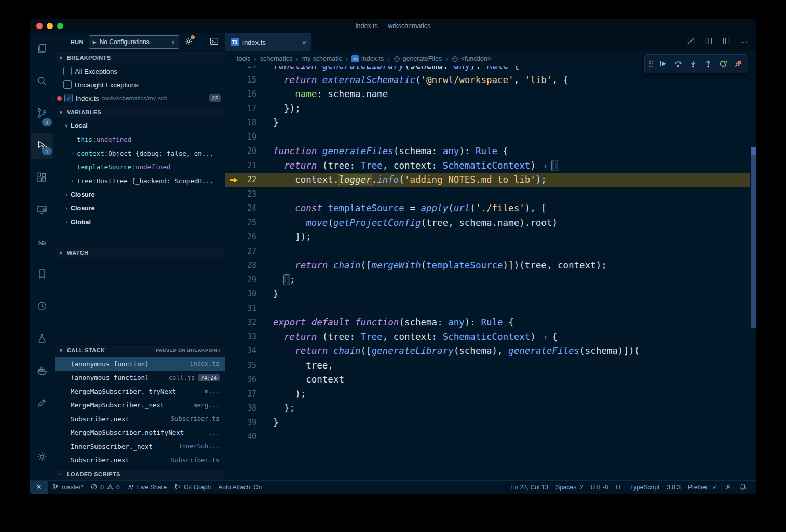  Describe the element at coordinates (42, 243) in the screenshot. I see `activity-nx-console: N≥` at that location.